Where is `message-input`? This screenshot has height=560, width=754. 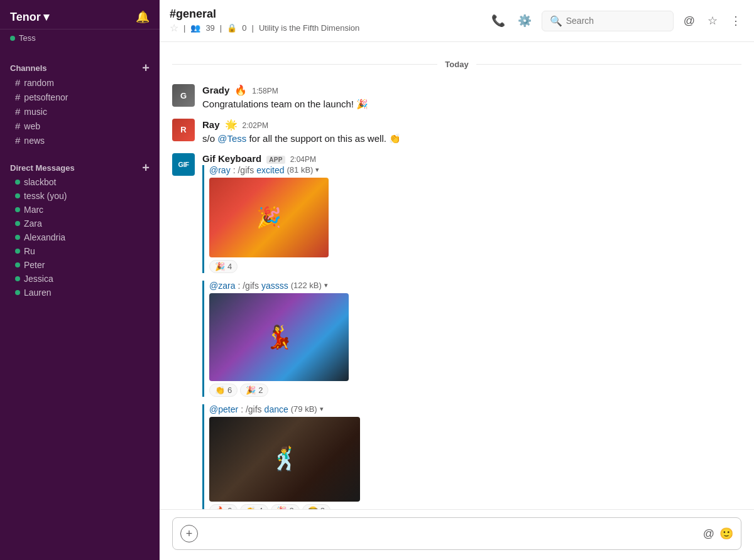
message-input is located at coordinates (451, 534).